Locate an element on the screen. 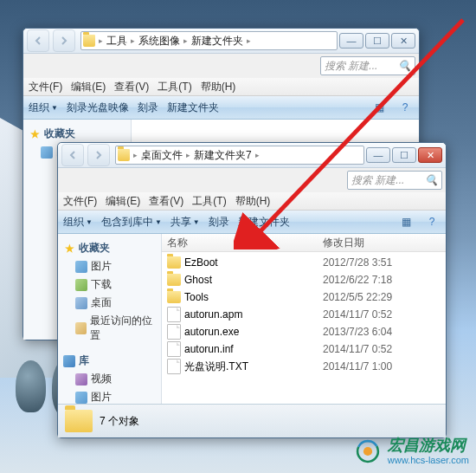 This screenshot has width=476, height=473. breadcrumb-segment: 工具 is located at coordinates (117, 42).